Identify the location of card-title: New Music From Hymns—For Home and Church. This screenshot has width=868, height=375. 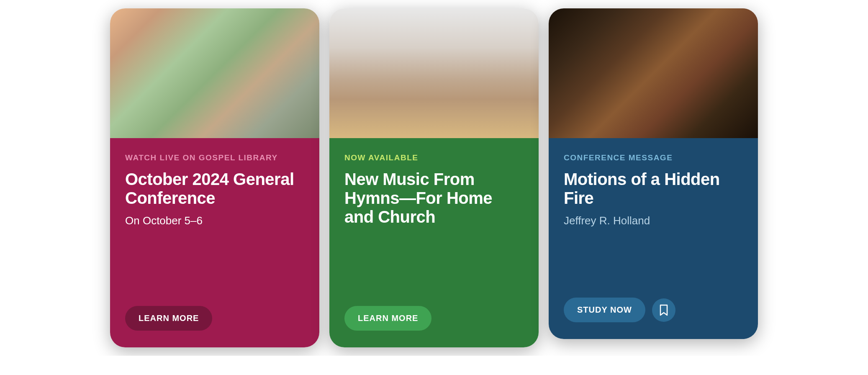
(434, 198).